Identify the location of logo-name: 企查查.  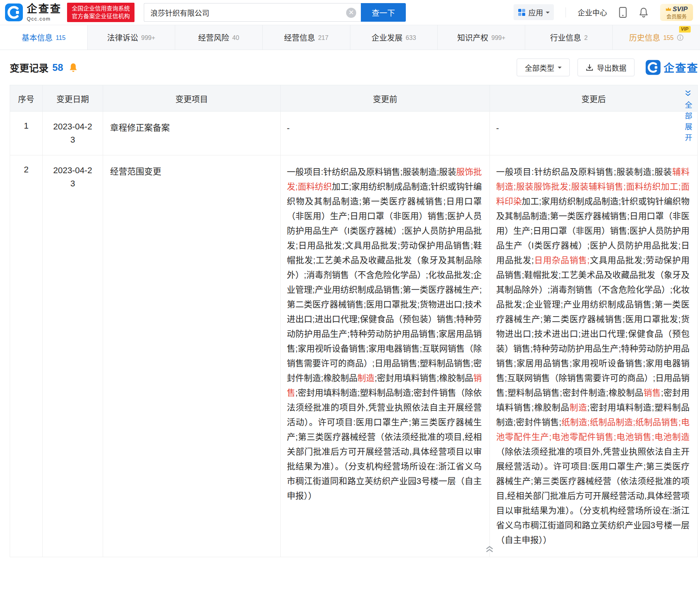
(44, 9).